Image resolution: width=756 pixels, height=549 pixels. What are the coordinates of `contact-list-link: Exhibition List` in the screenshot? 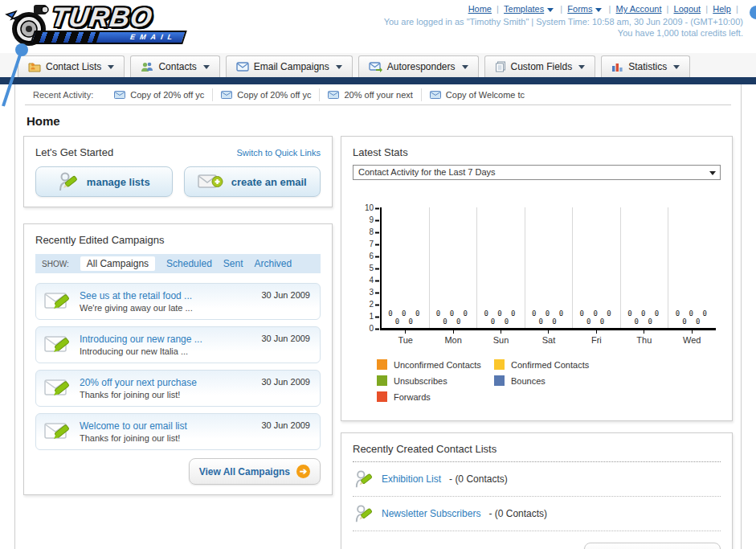 It's located at (411, 479).